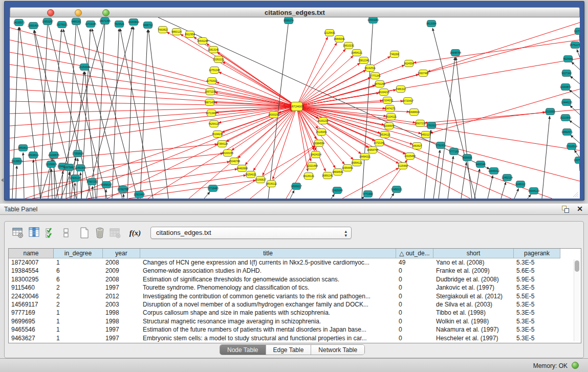 This screenshot has height=372, width=588. What do you see at coordinates (268, 254) in the screenshot?
I see `column-header-title: title` at bounding box center [268, 254].